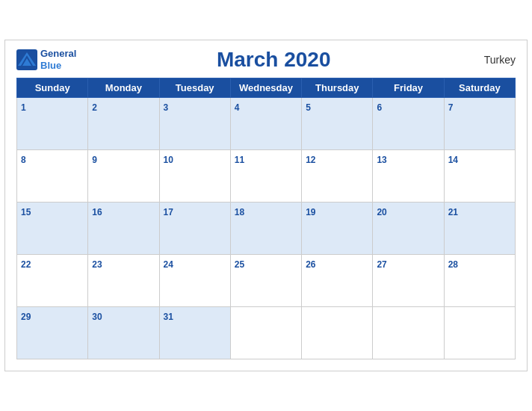 This screenshot has width=532, height=411. Describe the element at coordinates (239, 265) in the screenshot. I see `day-number: 25` at that location.